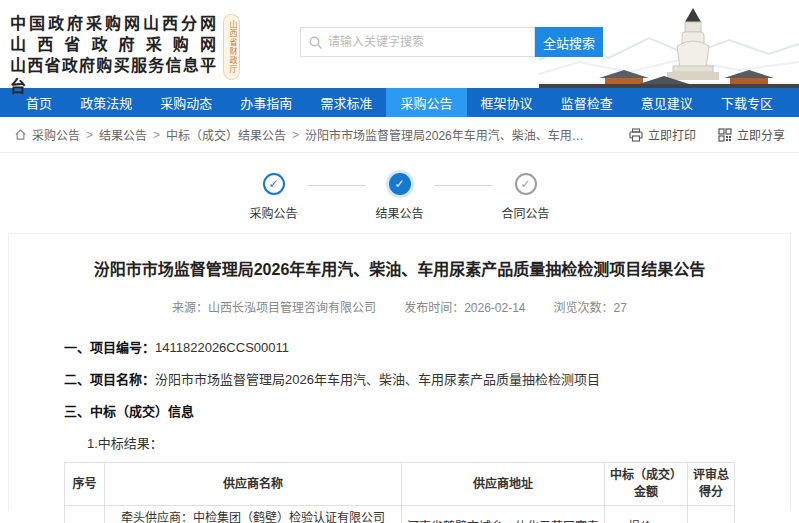  Describe the element at coordinates (113, 44) in the screenshot. I see `logo-line-2: 山西省政府采购网` at that location.